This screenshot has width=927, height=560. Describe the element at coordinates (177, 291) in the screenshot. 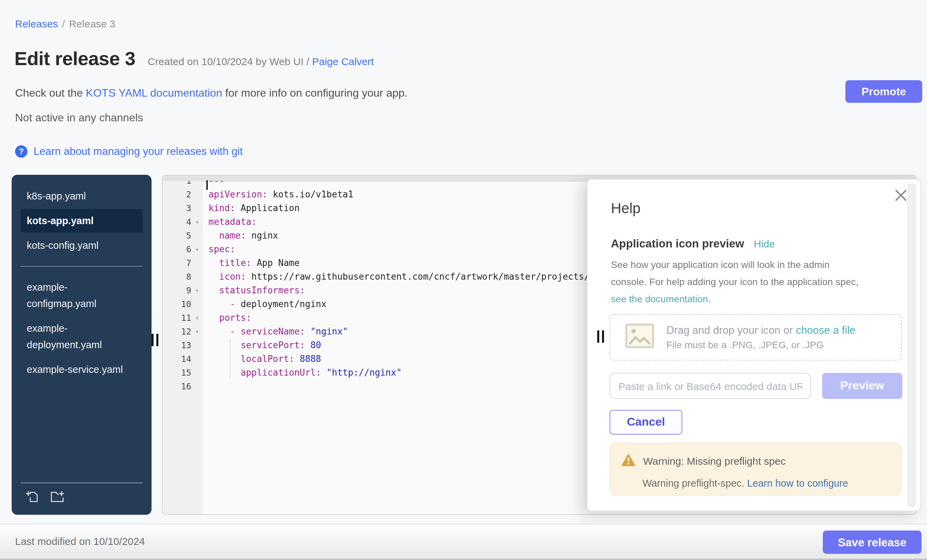

I see `line-number: 9` at that location.